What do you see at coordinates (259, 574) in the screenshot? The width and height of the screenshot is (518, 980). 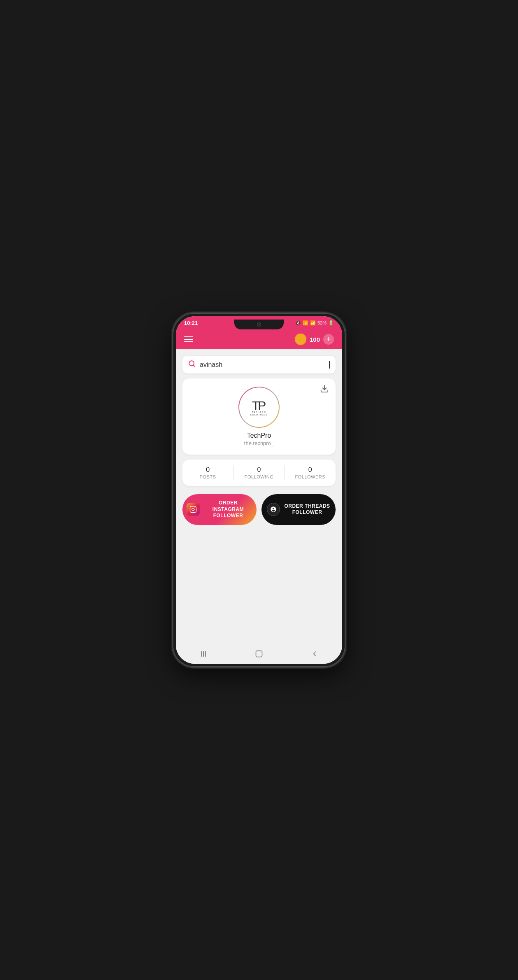 I see `empty-content-area` at bounding box center [259, 574].